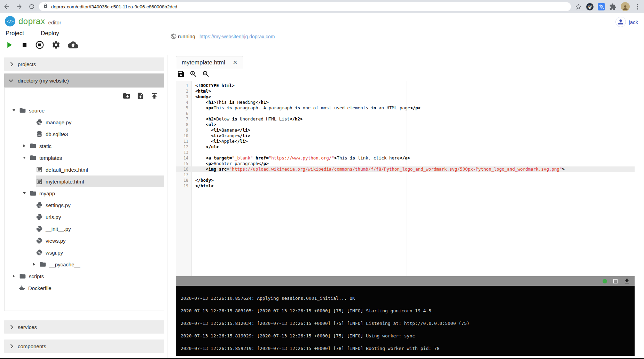 The width and height of the screenshot is (644, 359). Describe the element at coordinates (405, 119) in the screenshot. I see `code-line-7: 7 <h2>Below is Unordered HTML List</h2>` at that location.